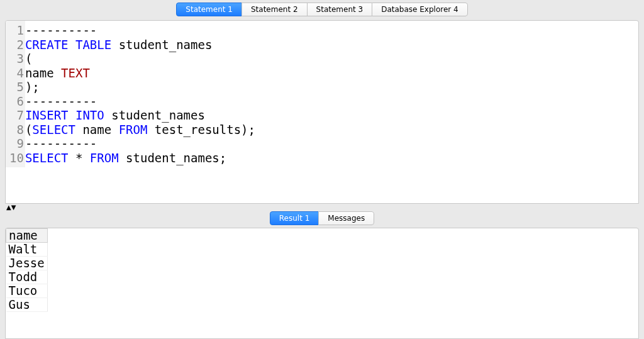 Image resolution: width=644 pixels, height=339 pixels. What do you see at coordinates (346, 218) in the screenshot?
I see `tab-label: Messages` at bounding box center [346, 218].